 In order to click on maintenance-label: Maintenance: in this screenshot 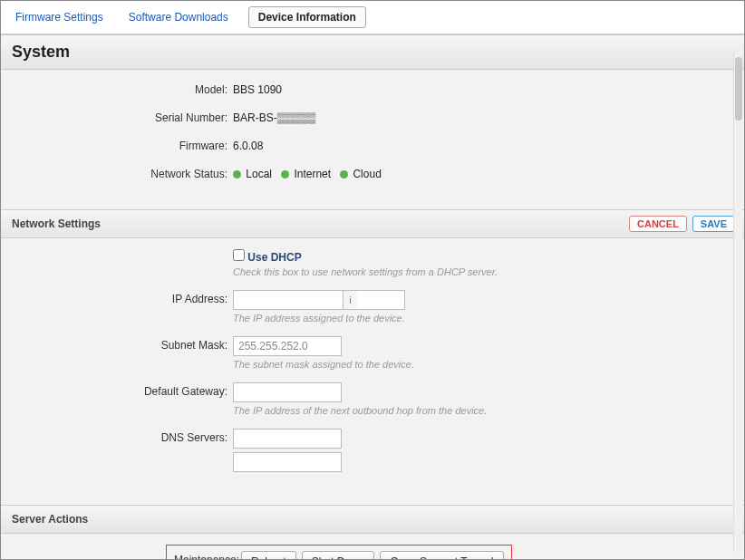, I will do `click(208, 555)`.